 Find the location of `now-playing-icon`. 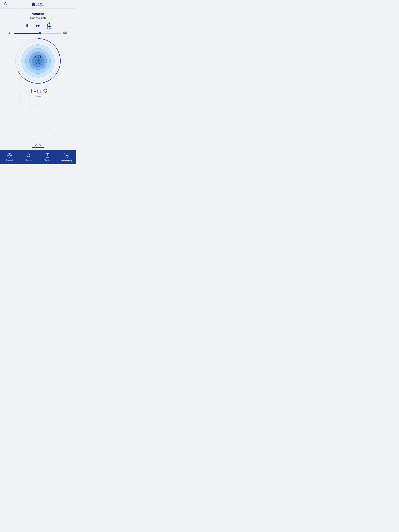

now-playing-icon is located at coordinates (66, 156).